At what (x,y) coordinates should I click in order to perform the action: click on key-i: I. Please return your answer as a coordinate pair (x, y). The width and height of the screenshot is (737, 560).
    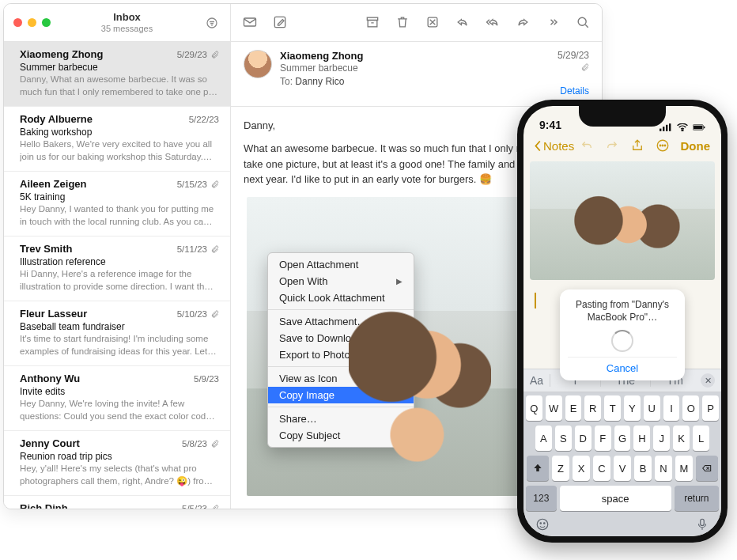
    Looking at the image, I should click on (672, 408).